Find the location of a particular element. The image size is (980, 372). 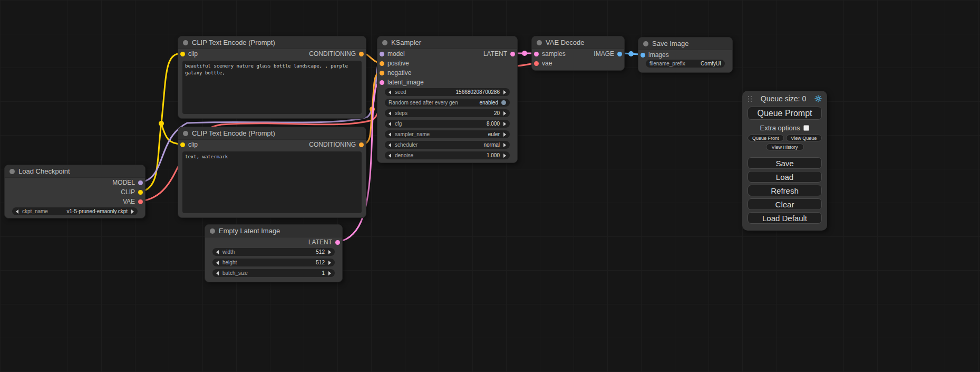

slot-label: VAE is located at coordinates (129, 202).